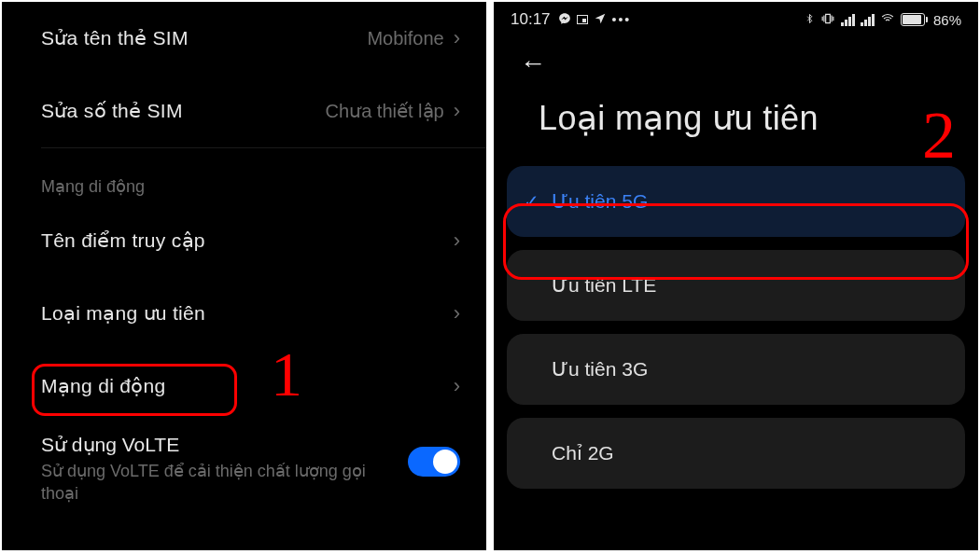 The width and height of the screenshot is (980, 554). Describe the element at coordinates (947, 21) in the screenshot. I see `battery-percentage: 86%` at that location.